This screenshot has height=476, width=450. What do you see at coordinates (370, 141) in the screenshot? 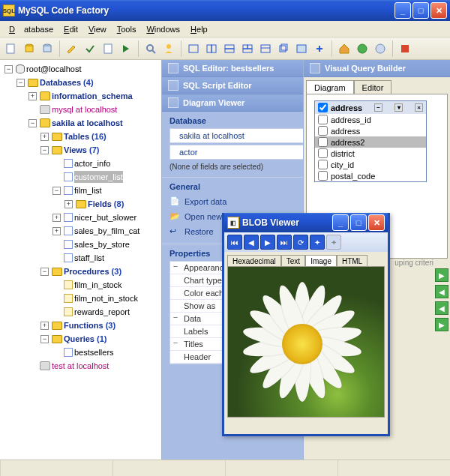
I see `table-box: address − ▾ × address_id address address…` at bounding box center [370, 141].